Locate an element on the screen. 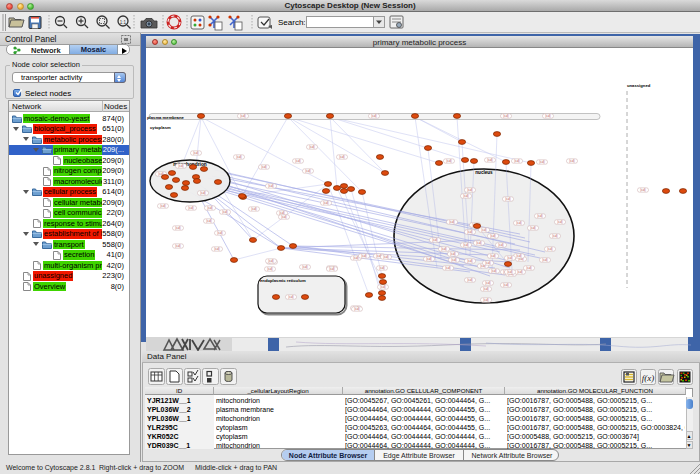  svg-text: Search: is located at coordinates (292, 22).